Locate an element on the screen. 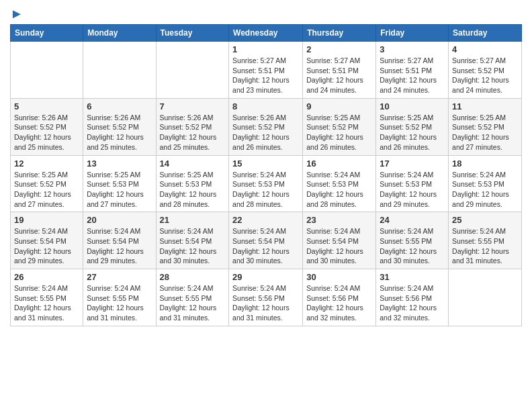 This screenshot has width=532, height=411. day-cell-30: 30Sunrise: 5:24 AM Sunset: 5:56 PM Dayli… is located at coordinates (340, 298).